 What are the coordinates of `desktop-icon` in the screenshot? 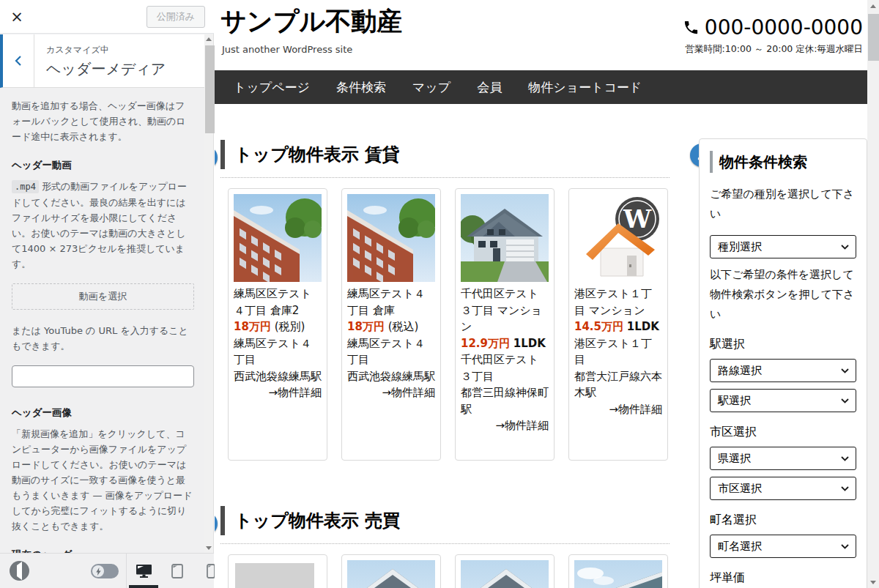 It's located at (144, 571).